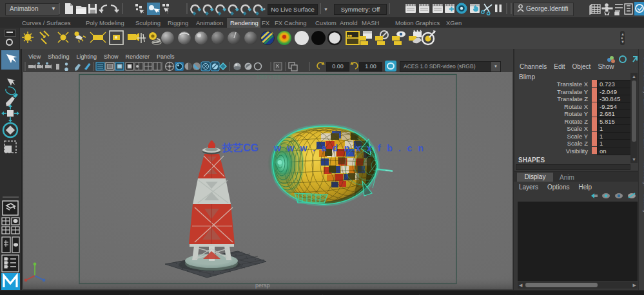 This screenshot has width=644, height=295. I want to click on svg-text: persp, so click(263, 285).